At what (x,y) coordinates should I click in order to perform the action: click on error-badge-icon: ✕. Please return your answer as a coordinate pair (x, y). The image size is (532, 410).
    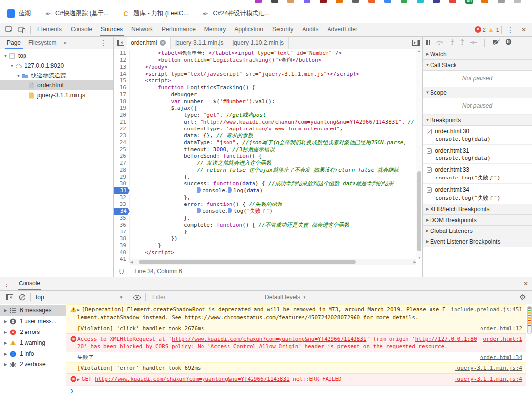
    Looking at the image, I should click on (478, 29).